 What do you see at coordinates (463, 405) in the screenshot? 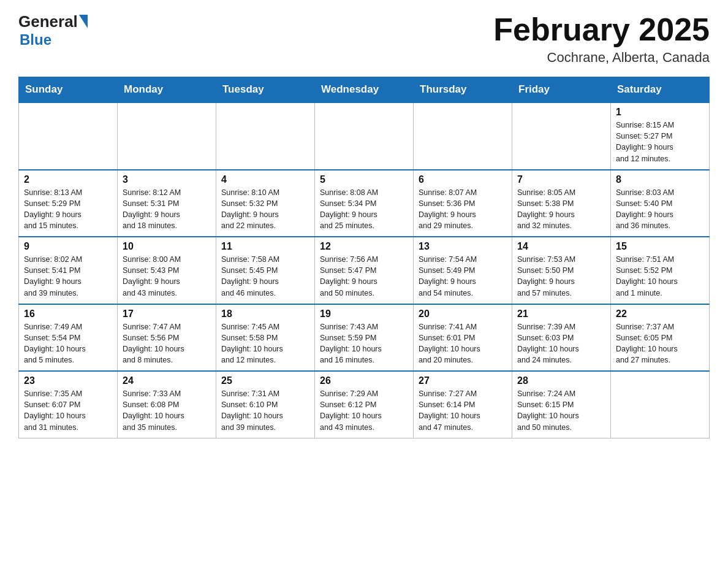
I see `table-row: 27Sunrise: 7:27 AMSunset: 6:14 PMDayligh…` at bounding box center [463, 405].